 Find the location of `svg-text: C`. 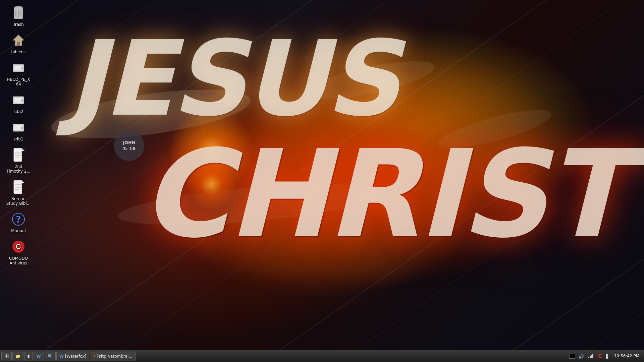

svg-text: C is located at coordinates (18, 247).